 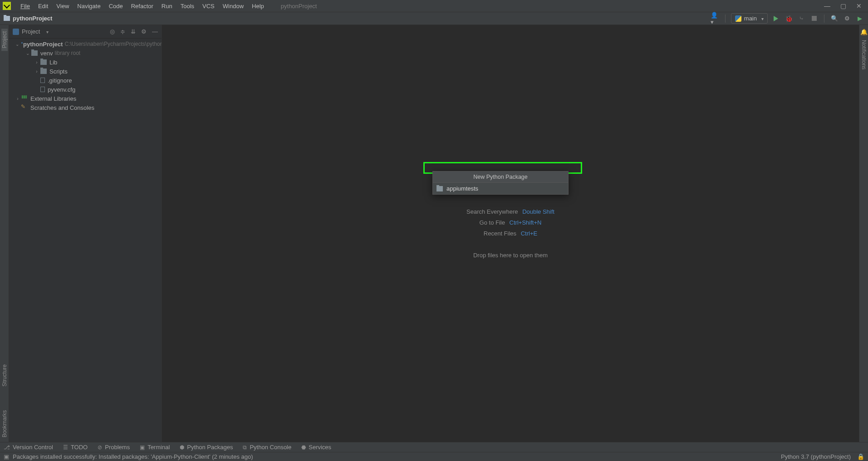 What do you see at coordinates (510, 211) in the screenshot?
I see `hint-search-everywhere: Search Everywhere Double Shift` at bounding box center [510, 211].